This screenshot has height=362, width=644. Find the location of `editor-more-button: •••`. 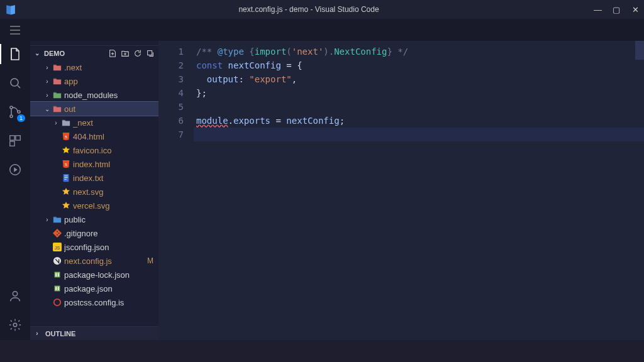

editor-more-button: ••• is located at coordinates (630, 30).